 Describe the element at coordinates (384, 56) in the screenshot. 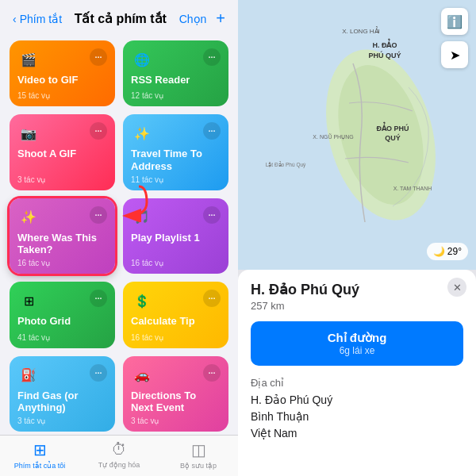

I see `svg-text: PHÚ QUÝ` at that location.